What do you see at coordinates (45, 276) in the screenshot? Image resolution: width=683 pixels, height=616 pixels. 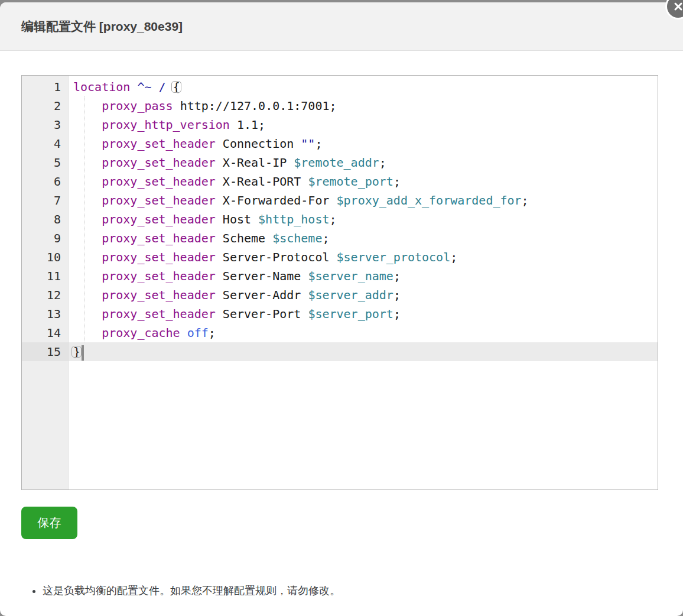 I see `line-number: 11` at bounding box center [45, 276].